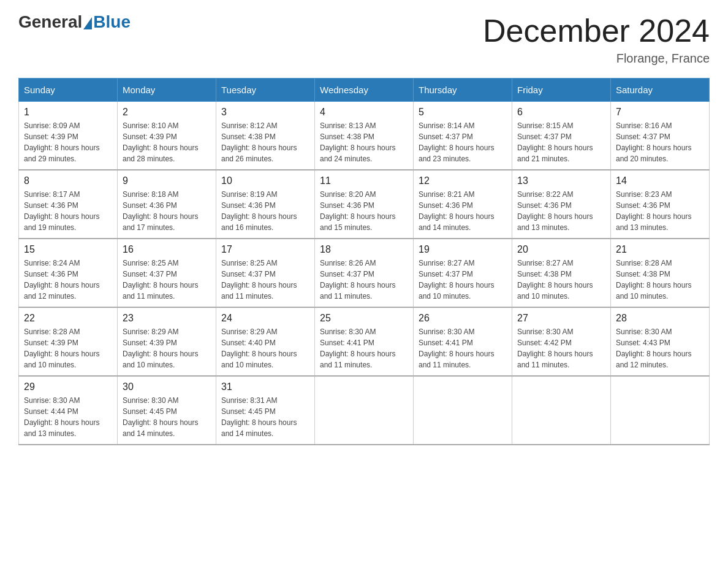  Describe the element at coordinates (167, 90) in the screenshot. I see `col-header-monday: Monday` at that location.